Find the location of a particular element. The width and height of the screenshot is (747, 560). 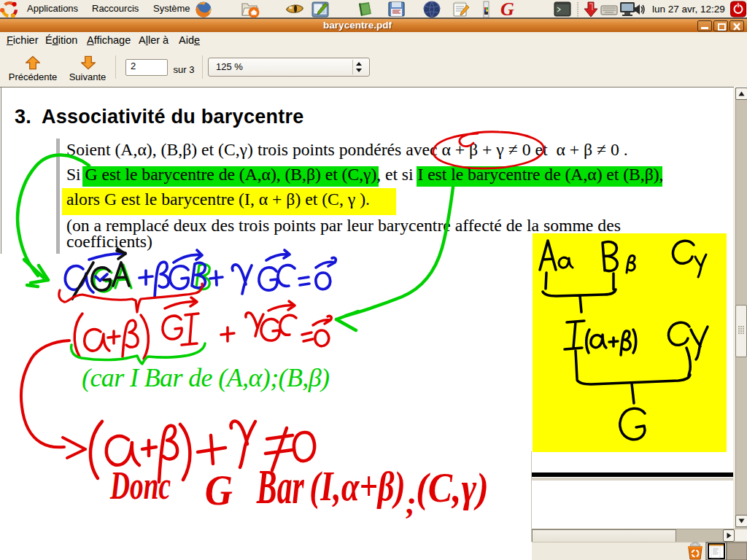

svg-text: (I,α+β) is located at coordinates (357, 486).